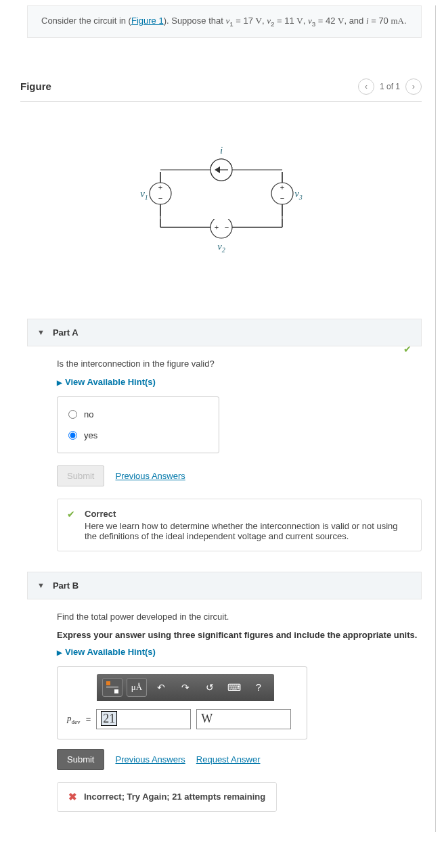  What do you see at coordinates (66, 333) in the screenshot?
I see `part-a-title: Part A` at bounding box center [66, 333].